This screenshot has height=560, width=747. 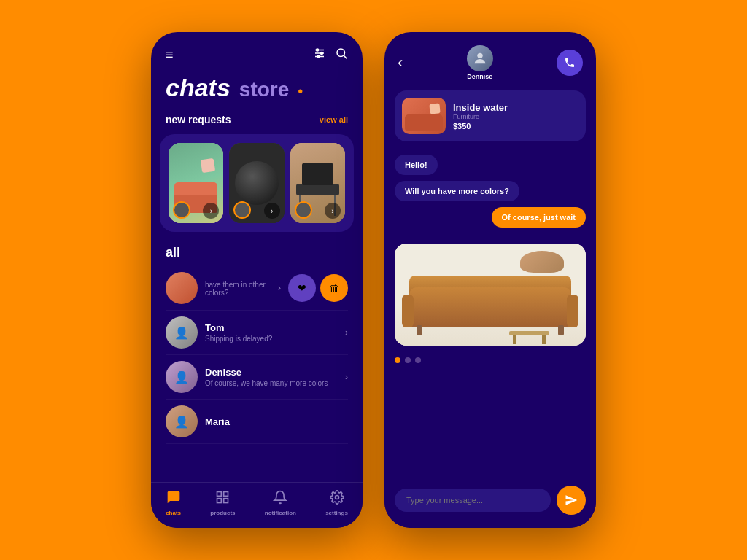 I want to click on header-user: Dennise, so click(x=480, y=63).